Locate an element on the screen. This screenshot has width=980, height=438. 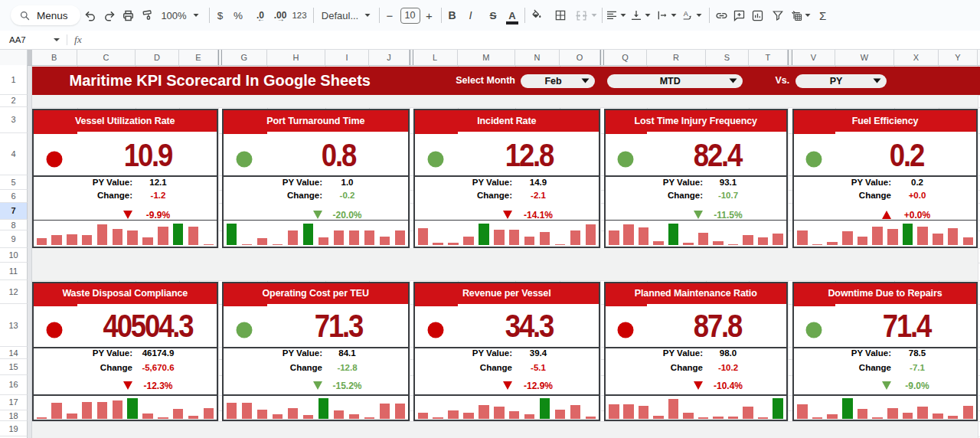
text-wrap-button is located at coordinates (662, 15).